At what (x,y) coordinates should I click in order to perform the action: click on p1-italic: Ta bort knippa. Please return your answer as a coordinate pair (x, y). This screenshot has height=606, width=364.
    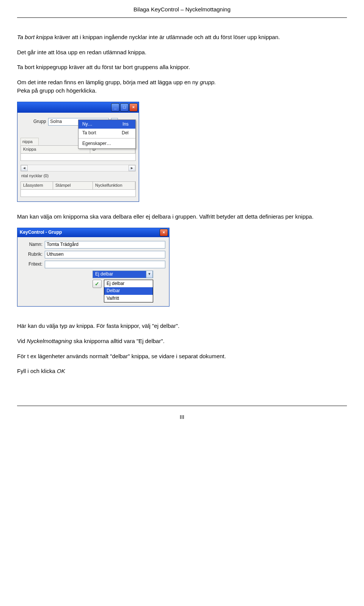
    Looking at the image, I should click on (35, 37).